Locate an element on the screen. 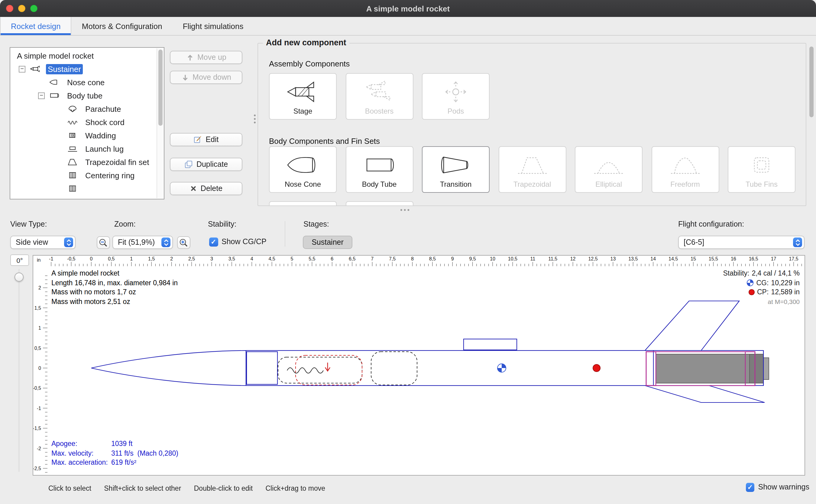  tree-item-label: A simple model rocket is located at coordinates (55, 55).